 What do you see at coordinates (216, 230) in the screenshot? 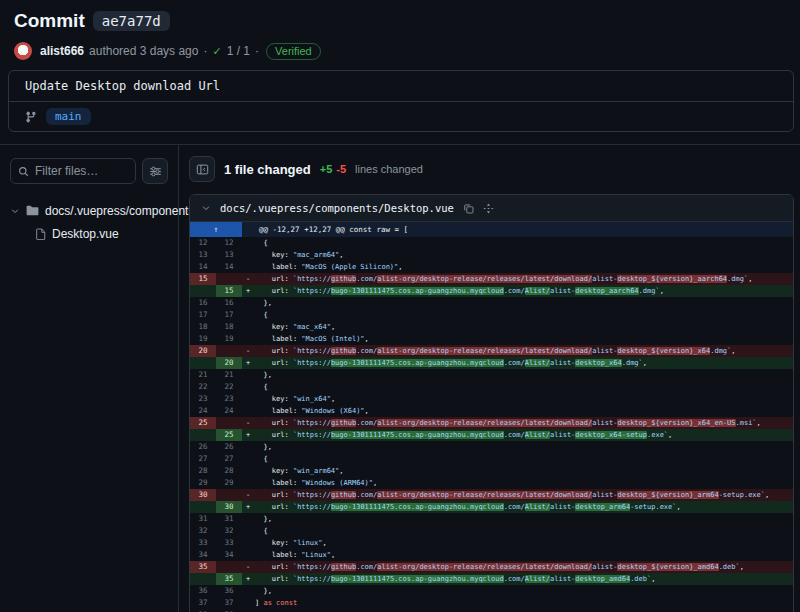
I see `expand-up-button: ↑` at bounding box center [216, 230].